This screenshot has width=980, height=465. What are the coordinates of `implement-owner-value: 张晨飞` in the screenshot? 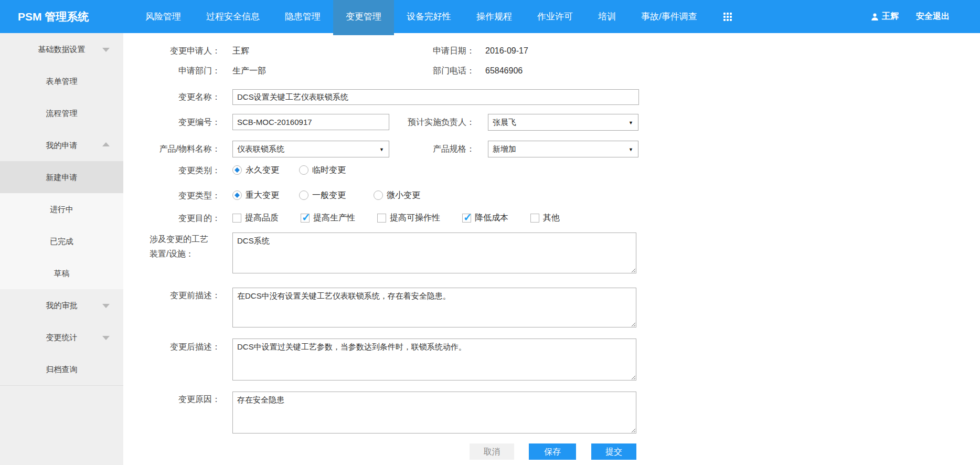 It's located at (505, 122).